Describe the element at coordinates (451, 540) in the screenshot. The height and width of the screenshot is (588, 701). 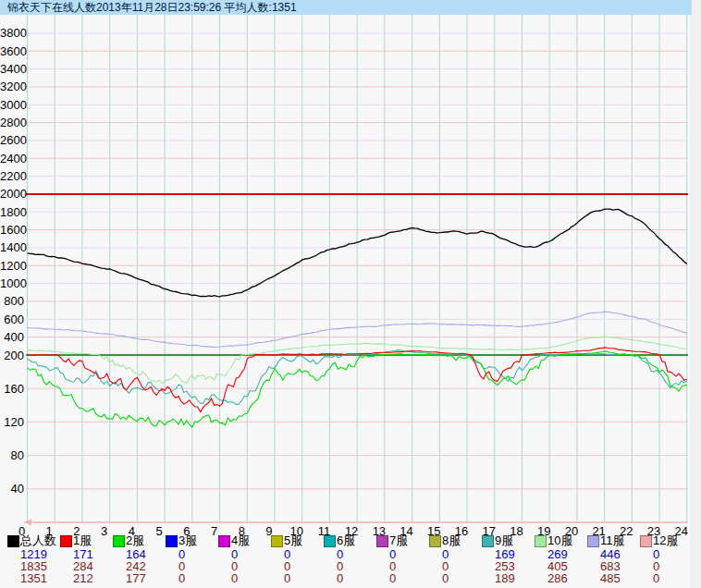
I see `legend-label: 8服` at that location.